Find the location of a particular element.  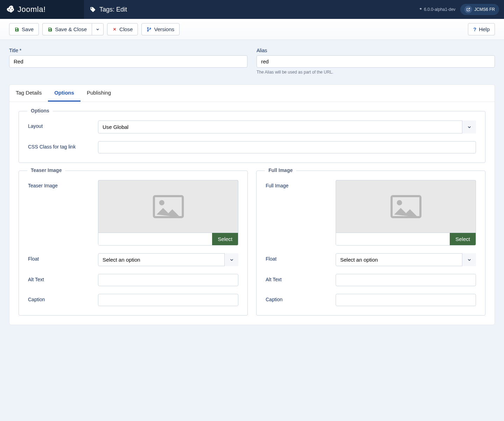

layout-label: Layout is located at coordinates (63, 125).